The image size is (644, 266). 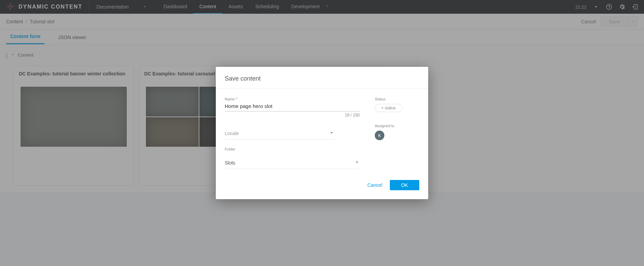 I want to click on folder-select: Slots, so click(x=292, y=163).